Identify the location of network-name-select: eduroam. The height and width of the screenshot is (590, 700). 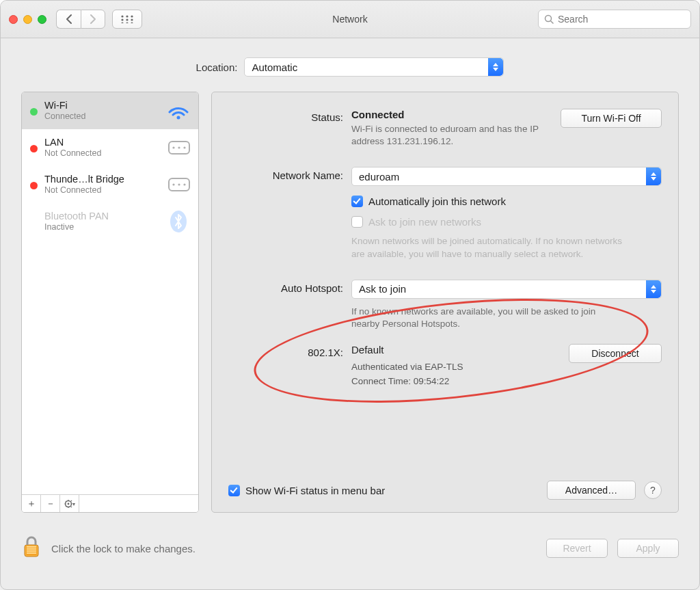
(507, 176).